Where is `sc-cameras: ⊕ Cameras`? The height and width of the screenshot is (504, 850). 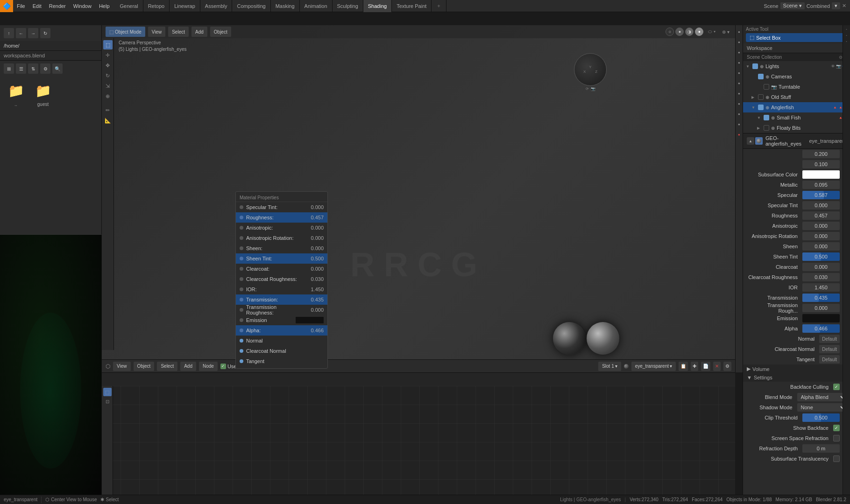 sc-cameras: ⊕ Cameras is located at coordinates (797, 77).